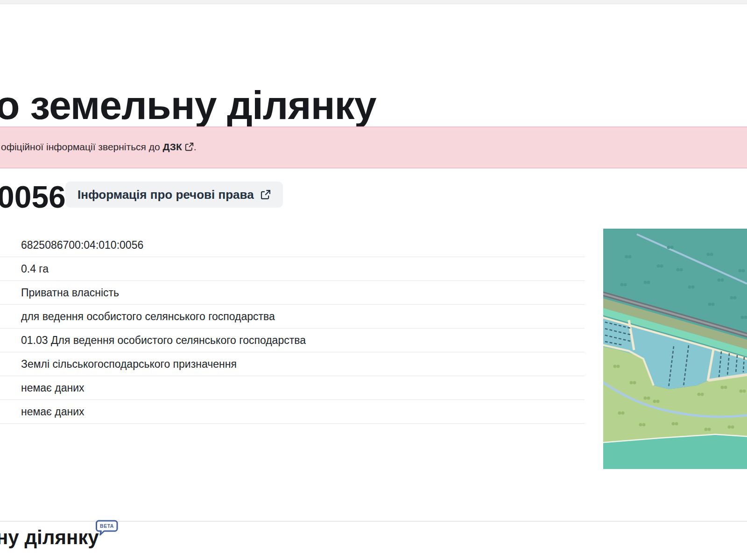  Describe the element at coordinates (195, 147) in the screenshot. I see `alert-suffix: .` at that location.